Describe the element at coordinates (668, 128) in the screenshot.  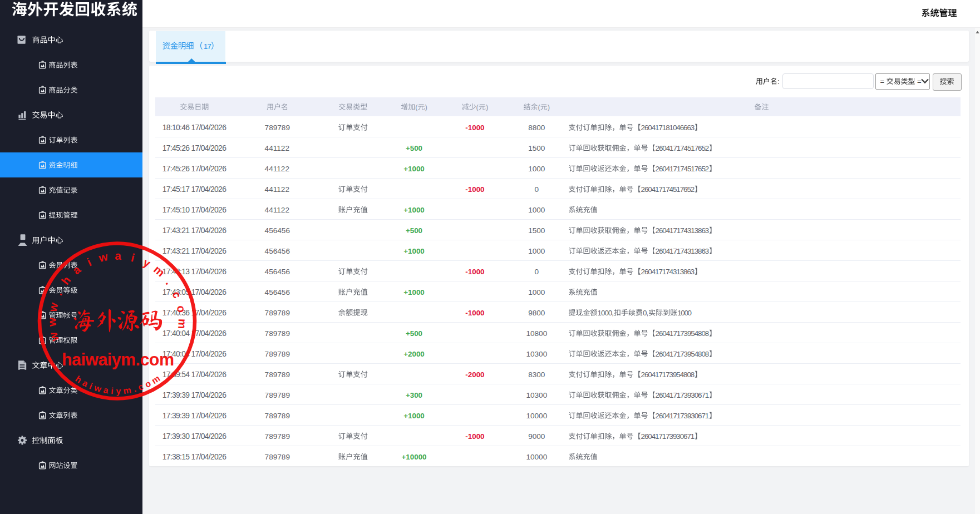
I see `svg-text: 260417181046663` at that location.